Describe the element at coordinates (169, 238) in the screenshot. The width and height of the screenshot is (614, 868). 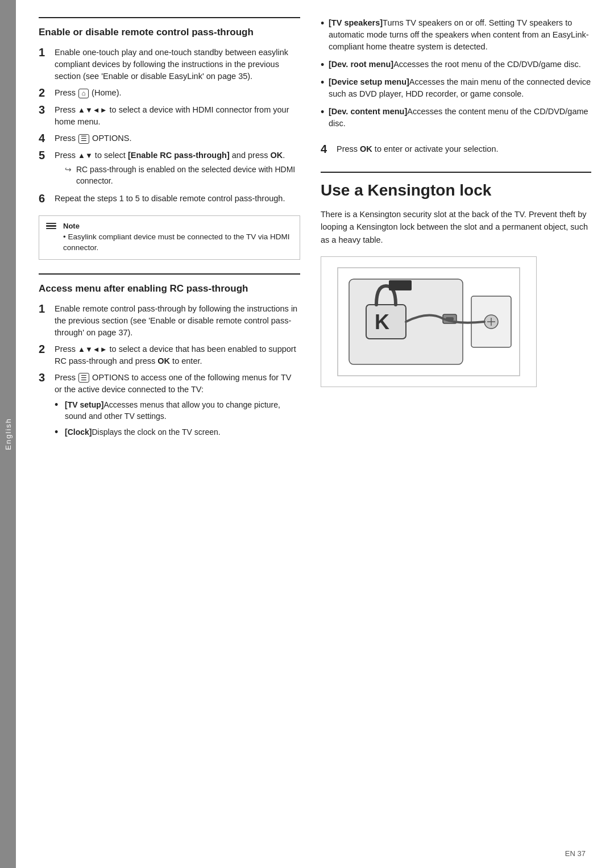
I see `note-box: Note • Easylink compliant device must be…` at that location.